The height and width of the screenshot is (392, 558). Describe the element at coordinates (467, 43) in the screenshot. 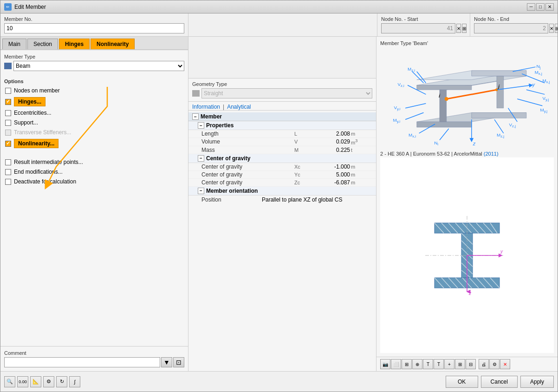

I see `beam-diagram-title: Member Type 'Beam'` at that location.